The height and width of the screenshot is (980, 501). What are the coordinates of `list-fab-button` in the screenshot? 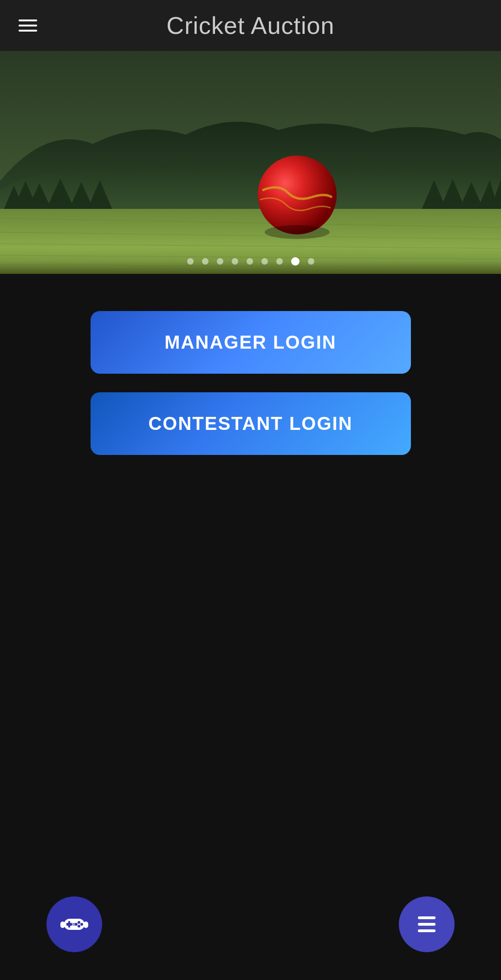 It's located at (427, 924).